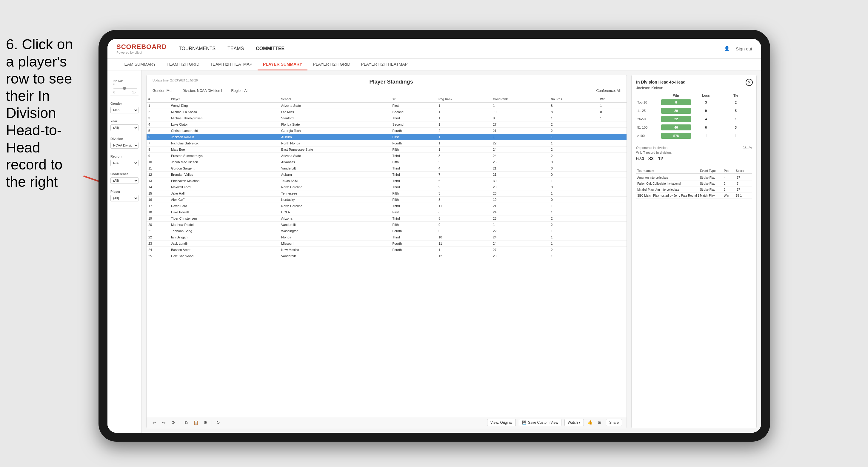 This screenshot has height=467, width=868. I want to click on h2h-tournament-row: Amer An Intercollegiate Stroke Play 4 -1…, so click(694, 178).